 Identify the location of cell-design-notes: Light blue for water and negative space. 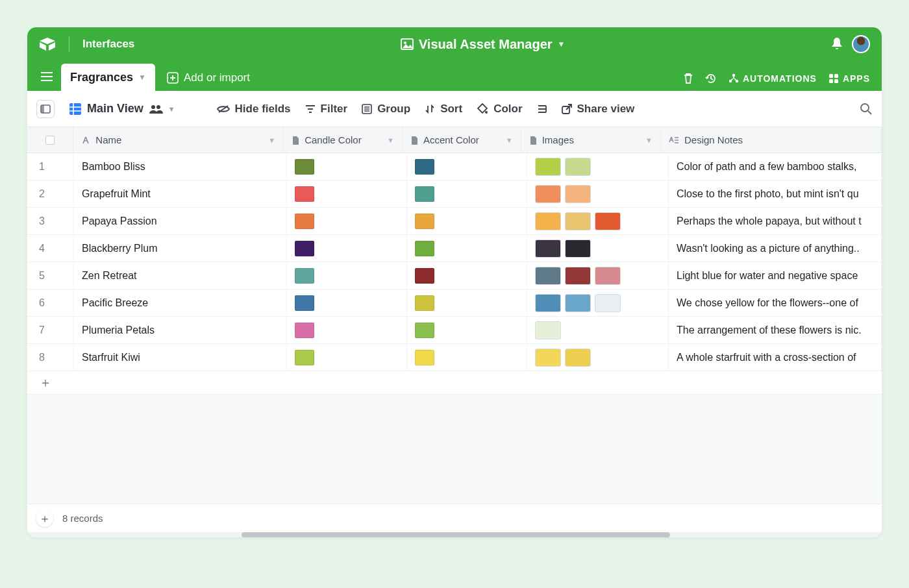
(775, 275).